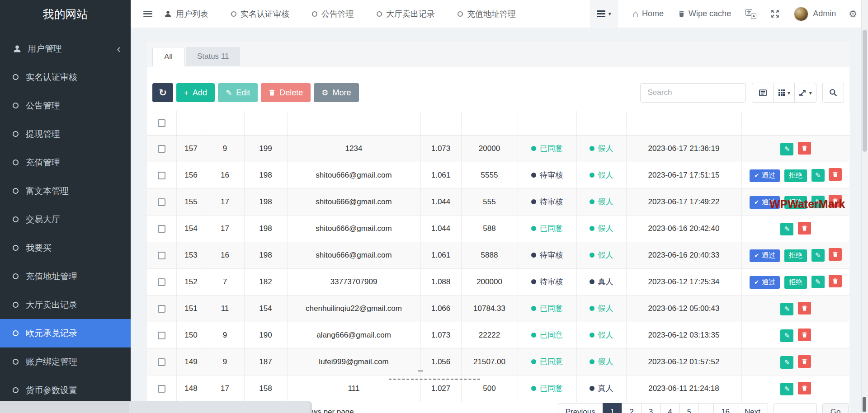 This screenshot has height=413, width=868. What do you see at coordinates (825, 14) in the screenshot?
I see `username-label: Admin` at bounding box center [825, 14].